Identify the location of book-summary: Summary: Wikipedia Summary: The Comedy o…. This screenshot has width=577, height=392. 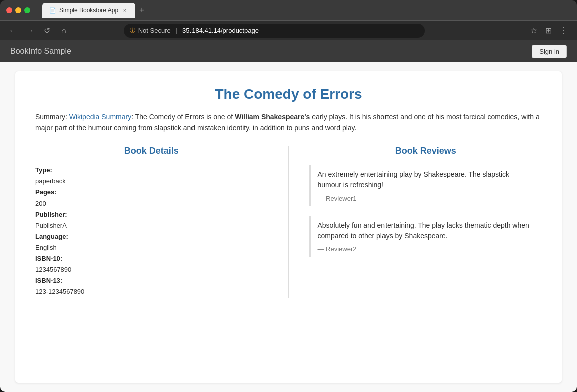
(289, 122).